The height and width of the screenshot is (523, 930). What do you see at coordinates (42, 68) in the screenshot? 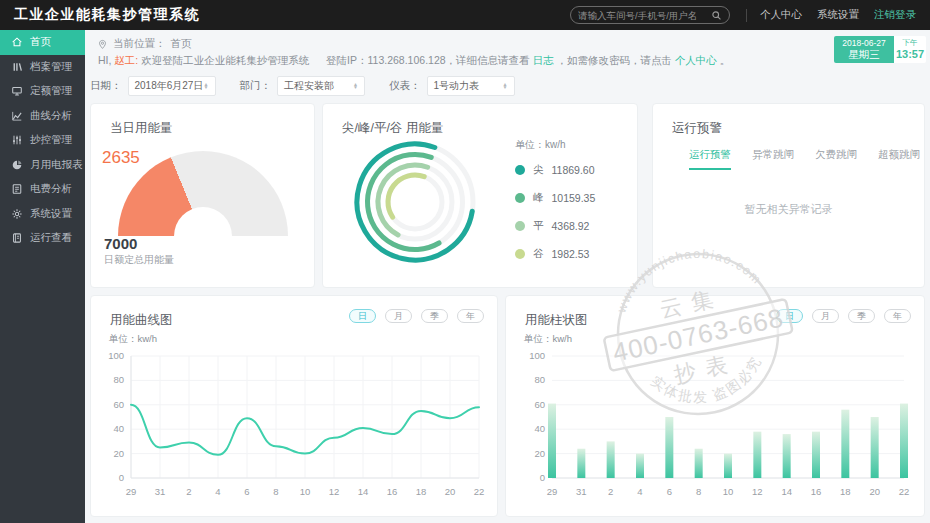
I see `sidebar-item-1: 档案管理` at bounding box center [42, 68].